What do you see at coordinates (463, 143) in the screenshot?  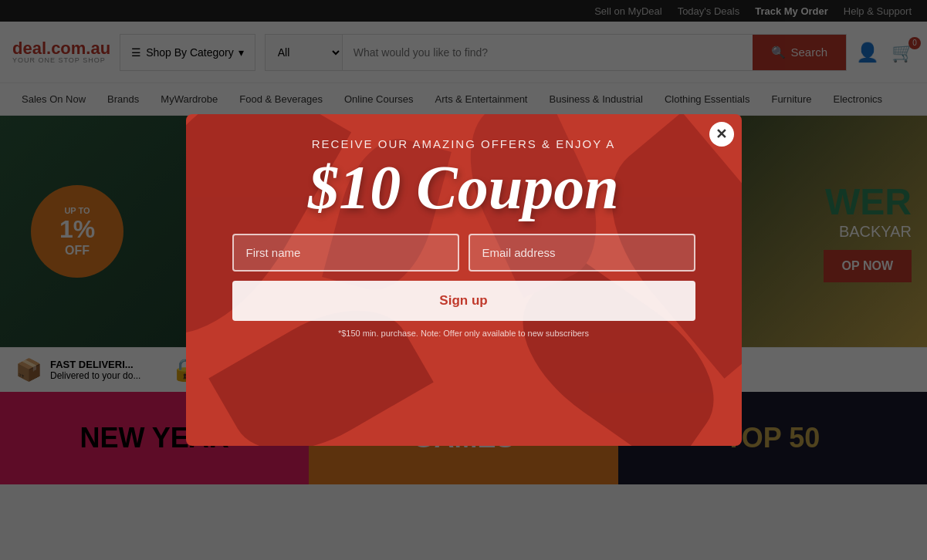 I see `modal-subtitle: RECEIVE OUR AMAZING OFFERS & ENJOY A` at bounding box center [463, 143].